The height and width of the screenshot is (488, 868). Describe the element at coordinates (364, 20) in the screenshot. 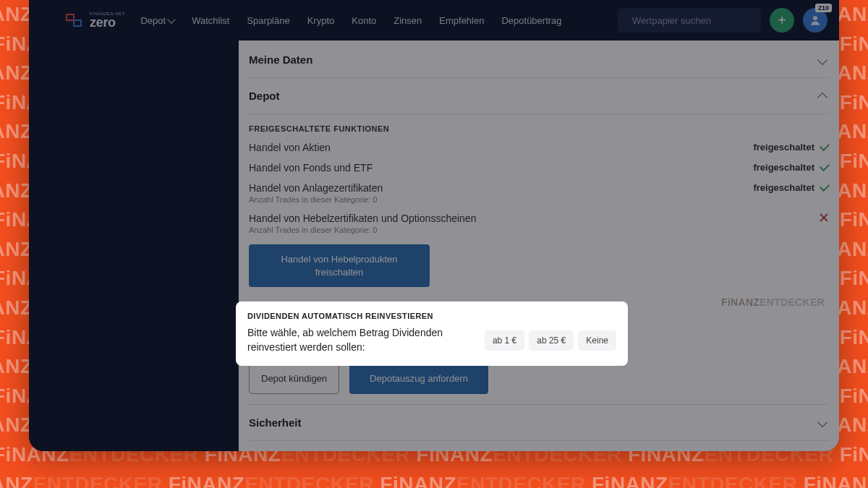

I see `nav-konto: Konto` at that location.